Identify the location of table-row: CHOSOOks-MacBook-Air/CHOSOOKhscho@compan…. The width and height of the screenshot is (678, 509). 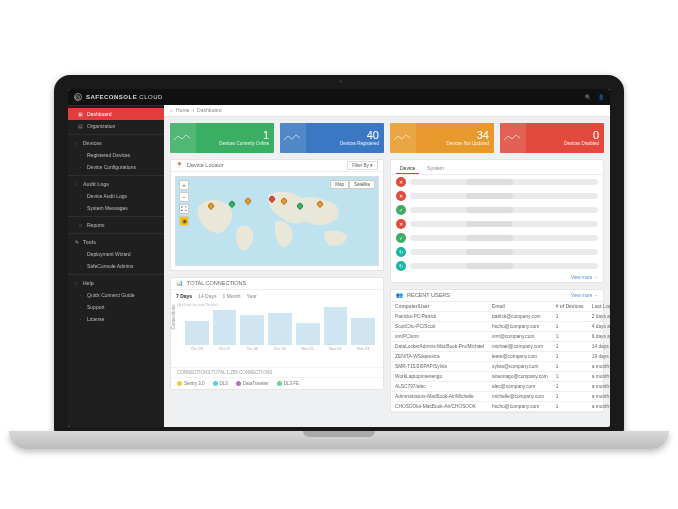
(500, 406).